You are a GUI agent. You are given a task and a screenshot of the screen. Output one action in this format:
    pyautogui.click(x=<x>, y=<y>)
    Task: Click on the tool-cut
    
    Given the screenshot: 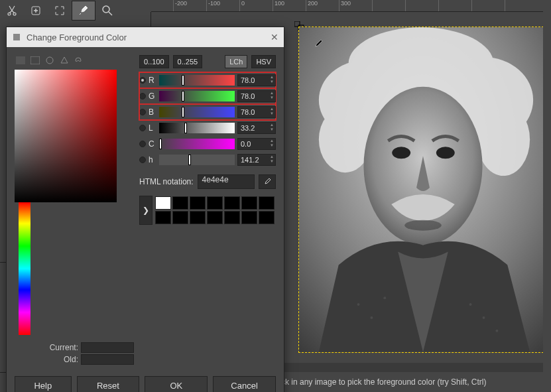 What is the action you would take?
    pyautogui.click(x=12, y=11)
    